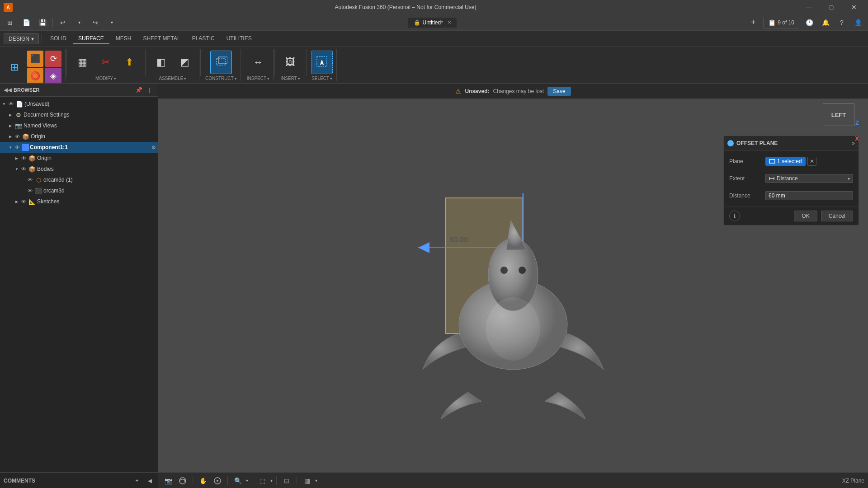  Describe the element at coordinates (17, 136) in the screenshot. I see `tree-eye-origin: 👁` at that location.